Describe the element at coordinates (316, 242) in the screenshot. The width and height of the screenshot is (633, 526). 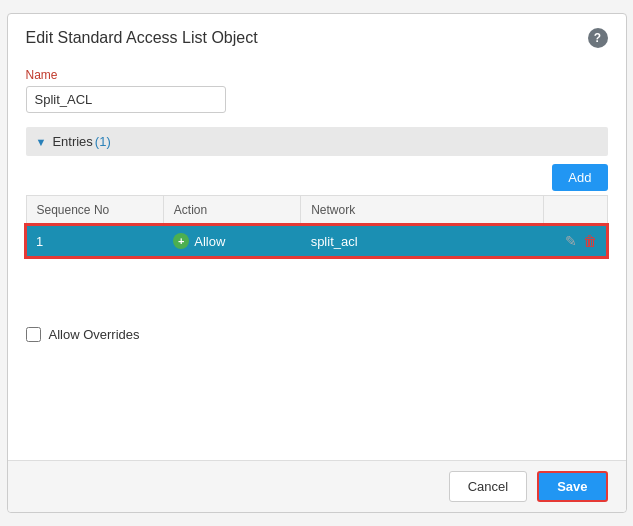
I see `table-row: 1 + Allow split_acl ✎ 🗑` at that location.